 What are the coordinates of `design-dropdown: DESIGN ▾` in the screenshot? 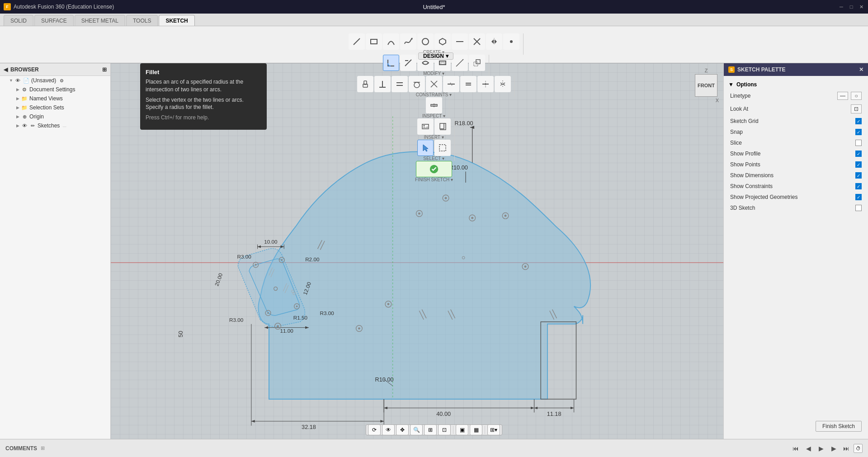 It's located at (436, 56).